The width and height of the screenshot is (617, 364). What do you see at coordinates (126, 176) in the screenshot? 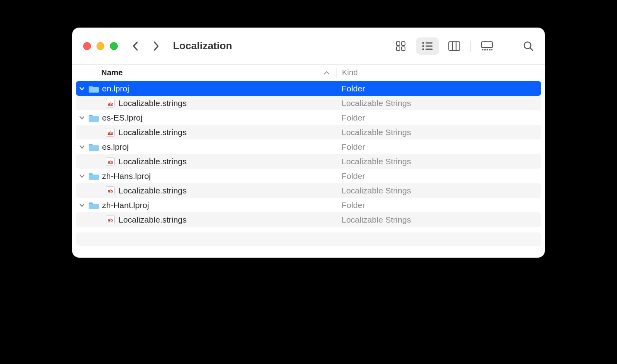
I see `item-name: zh-Hans.lproj` at bounding box center [126, 176].